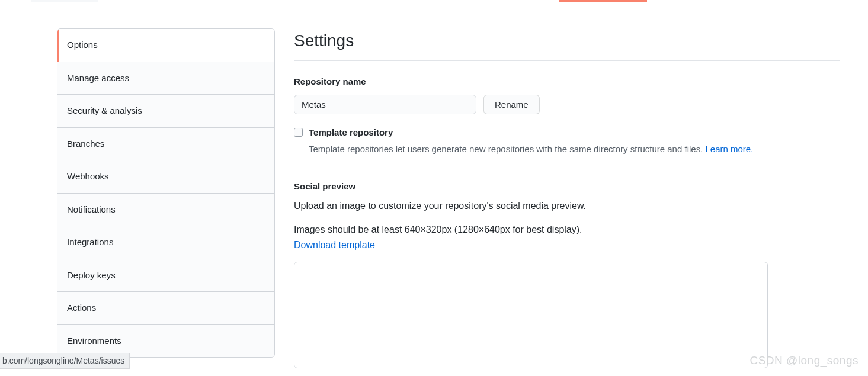 Image resolution: width=868 pixels, height=376 pixels. I want to click on repo-name-input, so click(385, 104).